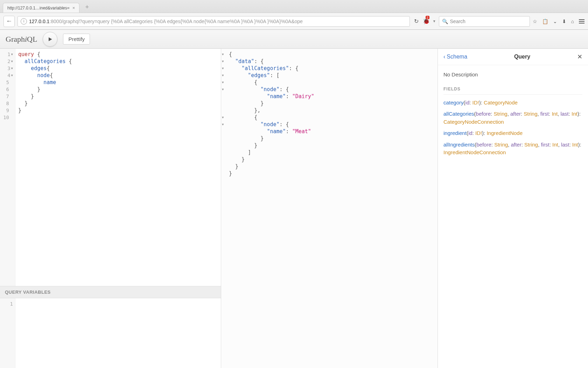 The height and width of the screenshot is (368, 588). What do you see at coordinates (416, 21) in the screenshot?
I see `reload-icon: ↻` at bounding box center [416, 21].